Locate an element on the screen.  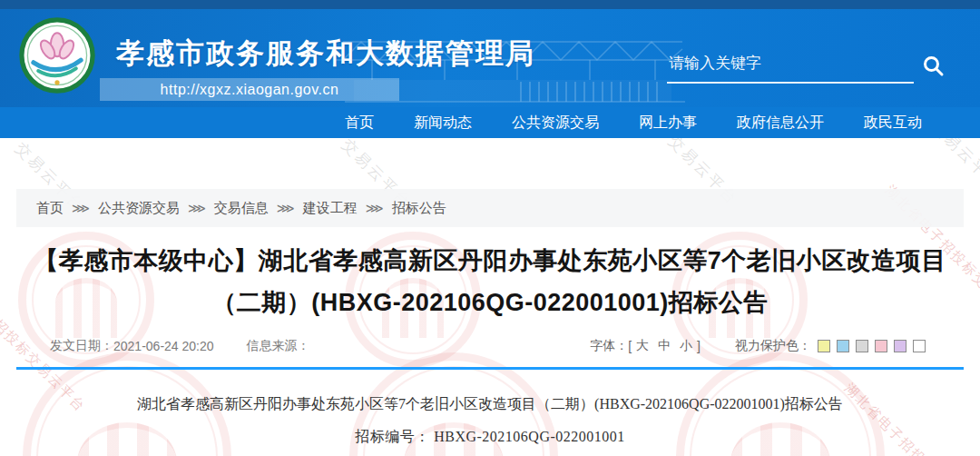
meta-left: 发文日期： 2021-06-24 20:20 信息来源： is located at coordinates (180, 346).